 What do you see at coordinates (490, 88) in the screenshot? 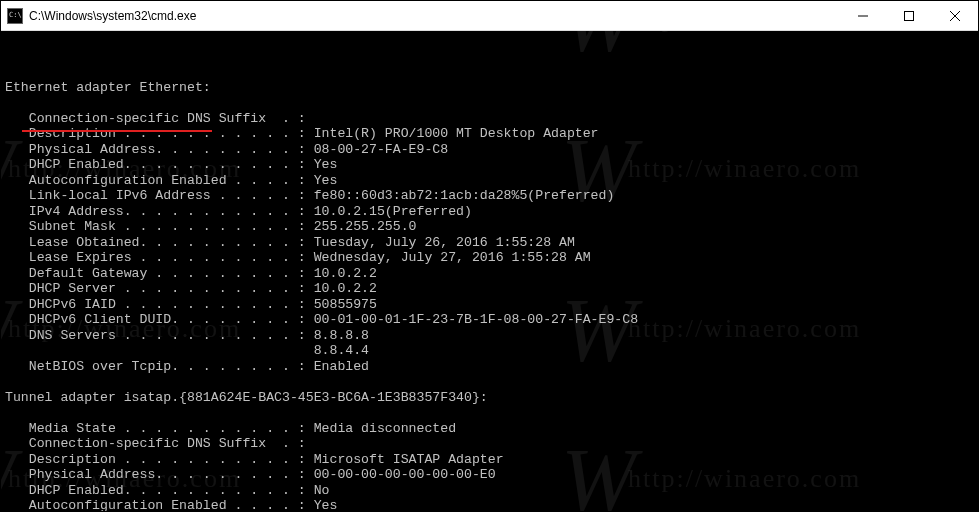
I see `section-header: Ethernet adapter Ethernet:` at bounding box center [490, 88].